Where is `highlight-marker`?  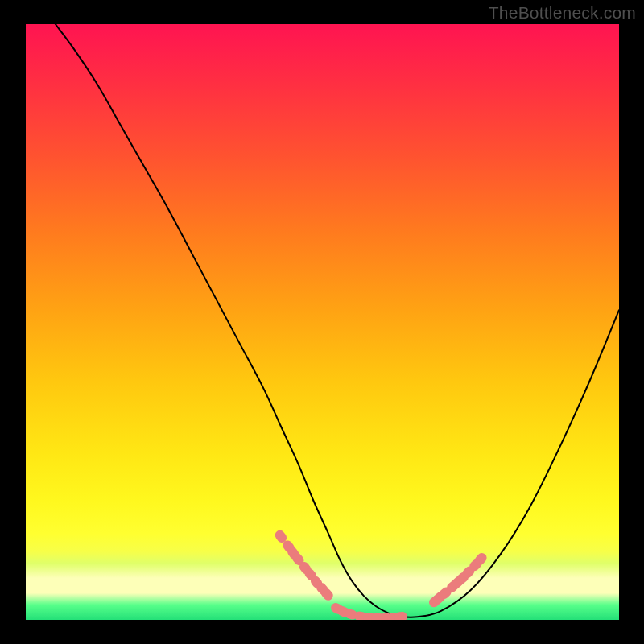
highlight-marker is located at coordinates (401, 615).